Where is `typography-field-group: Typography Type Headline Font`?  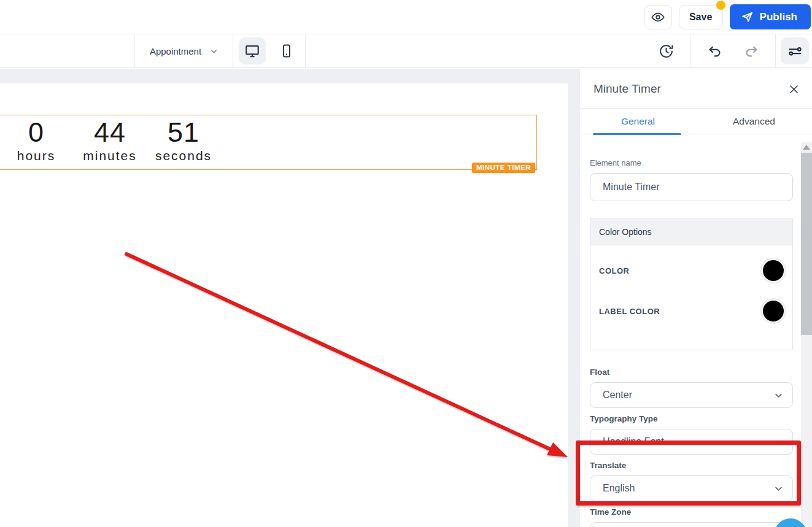 typography-field-group: Typography Type Headline Font is located at coordinates (691, 434).